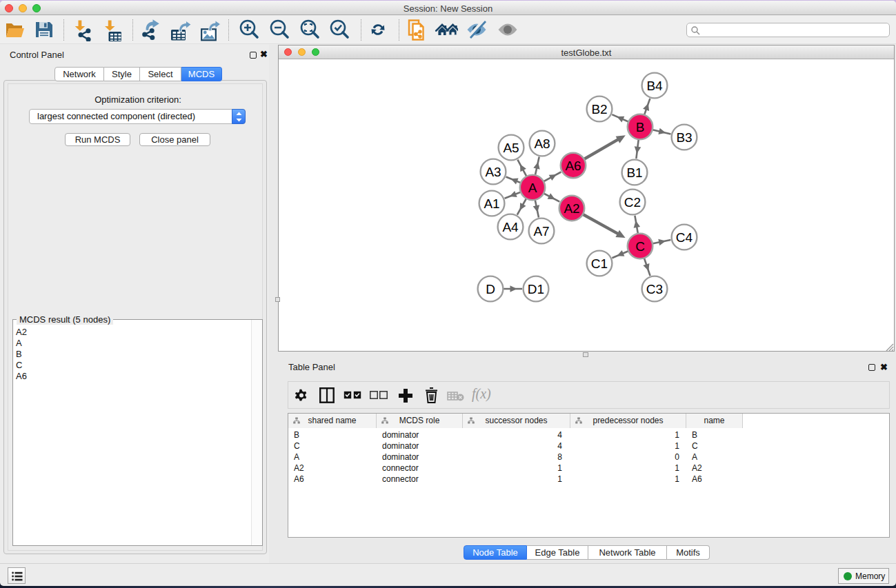  I want to click on svg-text: A5, so click(510, 148).